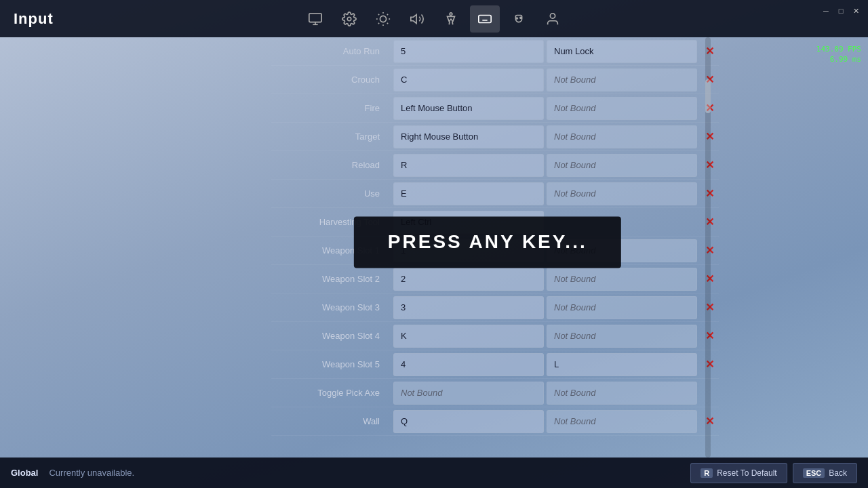 The width and height of the screenshot is (868, 488). What do you see at coordinates (332, 108) in the screenshot?
I see `label-fire: Fire` at bounding box center [332, 108].